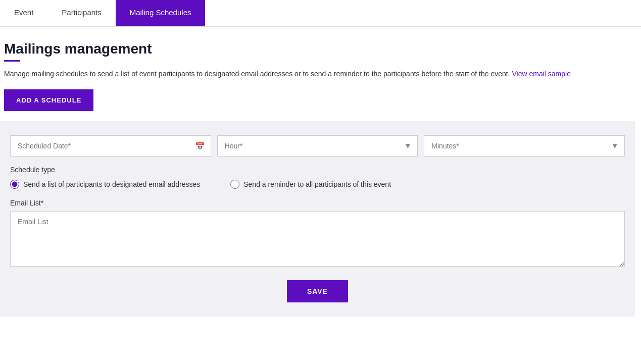 Image resolution: width=641 pixels, height=364 pixels. I want to click on radio-option-reminder: Send a reminder to all participants of t…, so click(311, 184).